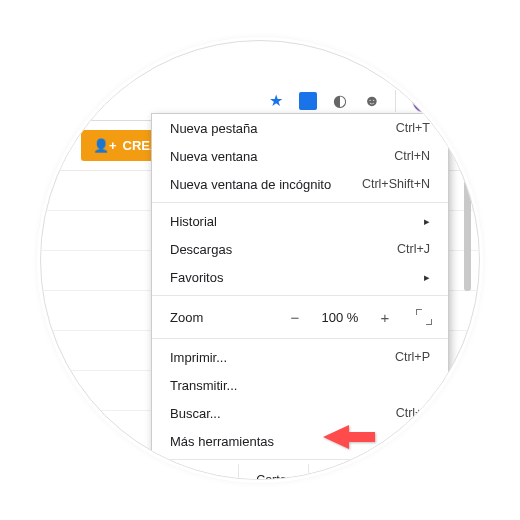 The width and height of the screenshot is (520, 520). What do you see at coordinates (340, 318) in the screenshot?
I see `zoom-level: 100 %` at bounding box center [340, 318].